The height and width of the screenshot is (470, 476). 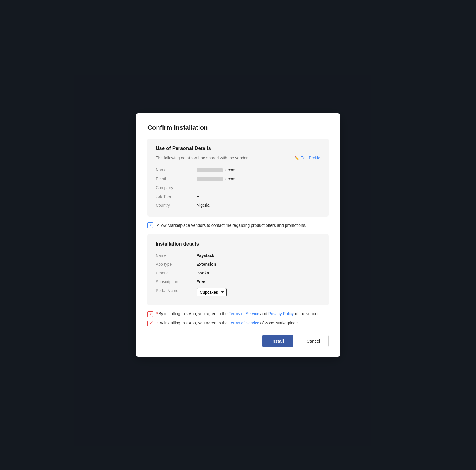 I want to click on table-row: App type Extension, so click(x=238, y=264).